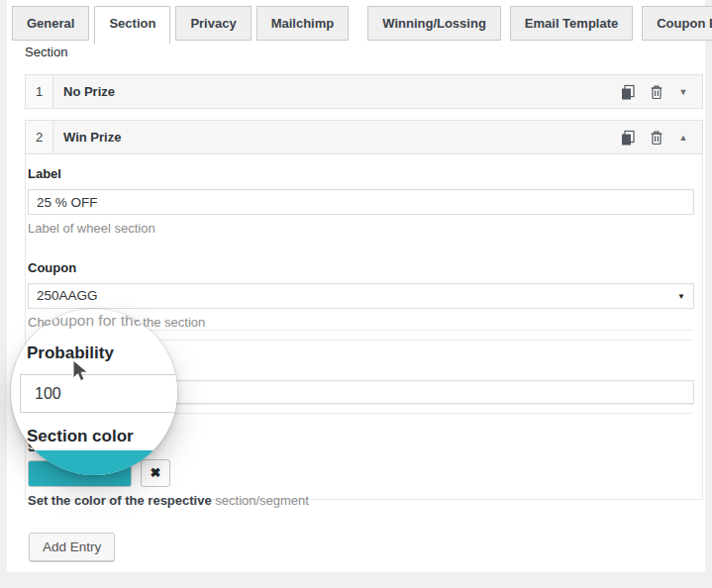  What do you see at coordinates (71, 546) in the screenshot?
I see `add-entry-button: Add Entry` at bounding box center [71, 546].